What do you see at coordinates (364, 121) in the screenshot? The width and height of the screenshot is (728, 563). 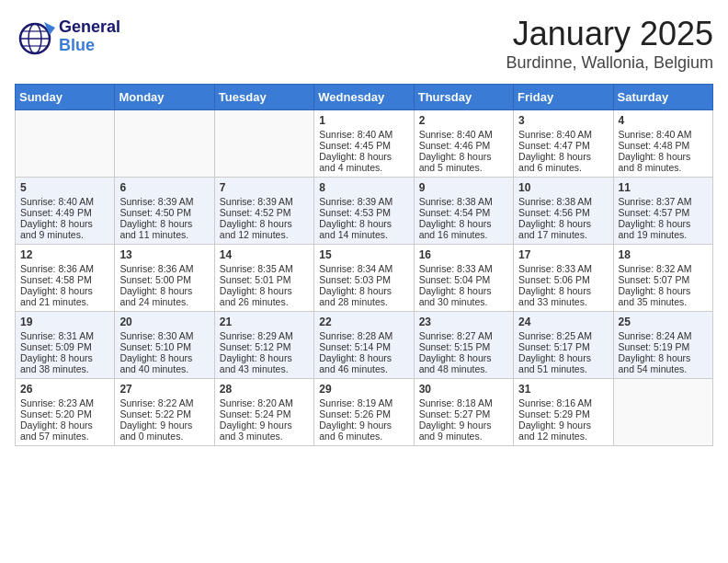 I see `day-number: 1` at bounding box center [364, 121].